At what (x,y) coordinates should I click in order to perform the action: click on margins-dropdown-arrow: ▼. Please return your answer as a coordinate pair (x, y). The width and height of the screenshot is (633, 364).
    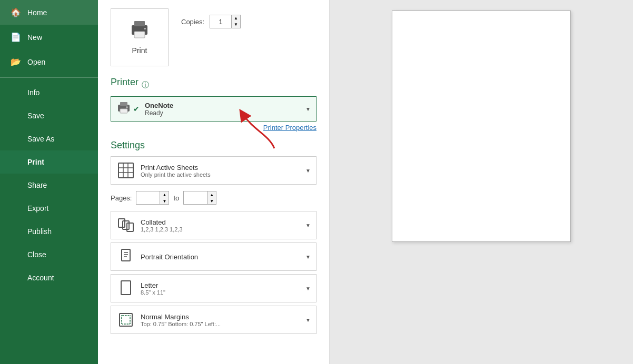
    Looking at the image, I should click on (308, 320).